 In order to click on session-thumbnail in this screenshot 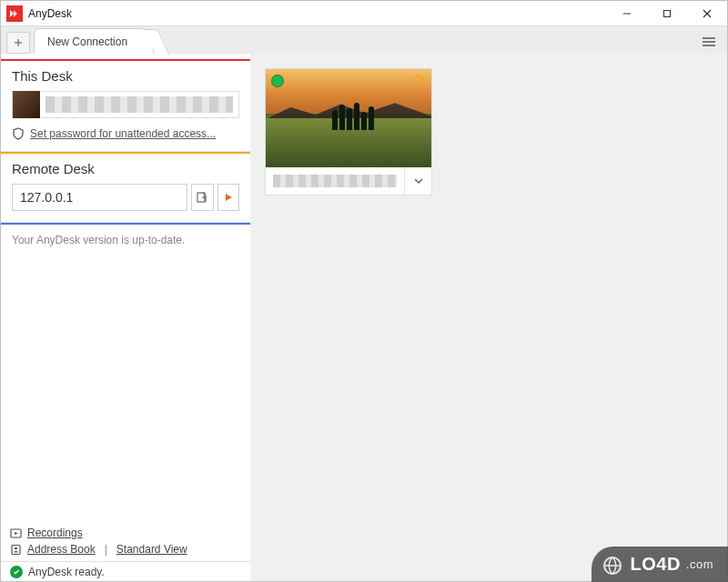, I will do `click(349, 118)`.